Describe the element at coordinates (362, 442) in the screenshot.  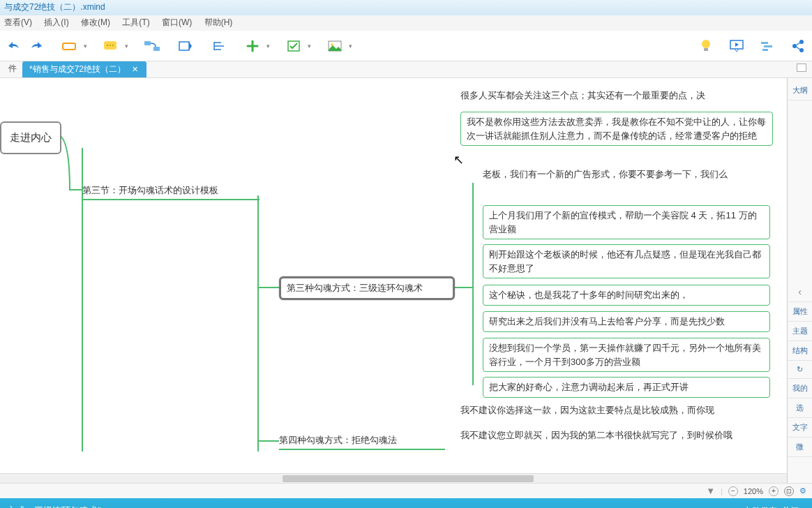
I see `branch-label-method4: 第四种勾魂方式：拒绝勾魂法` at that location.